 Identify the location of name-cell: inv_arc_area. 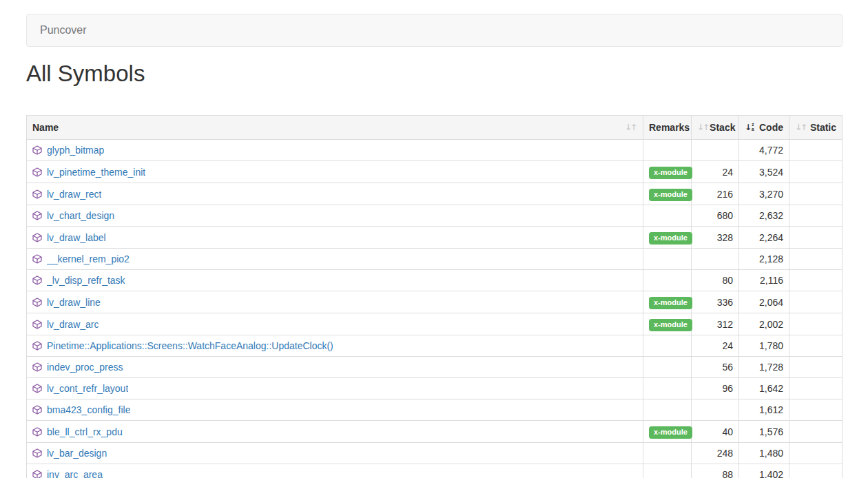
(335, 471).